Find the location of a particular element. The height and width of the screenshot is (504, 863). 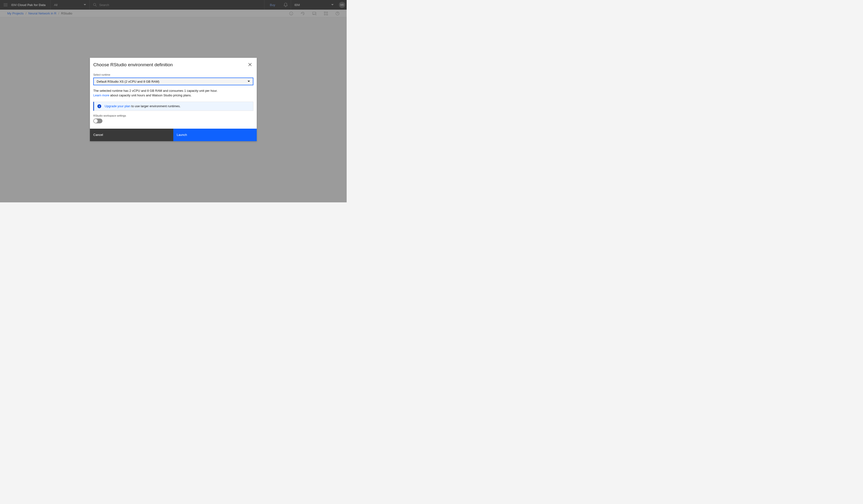

info-circle-icon is located at coordinates (99, 106).